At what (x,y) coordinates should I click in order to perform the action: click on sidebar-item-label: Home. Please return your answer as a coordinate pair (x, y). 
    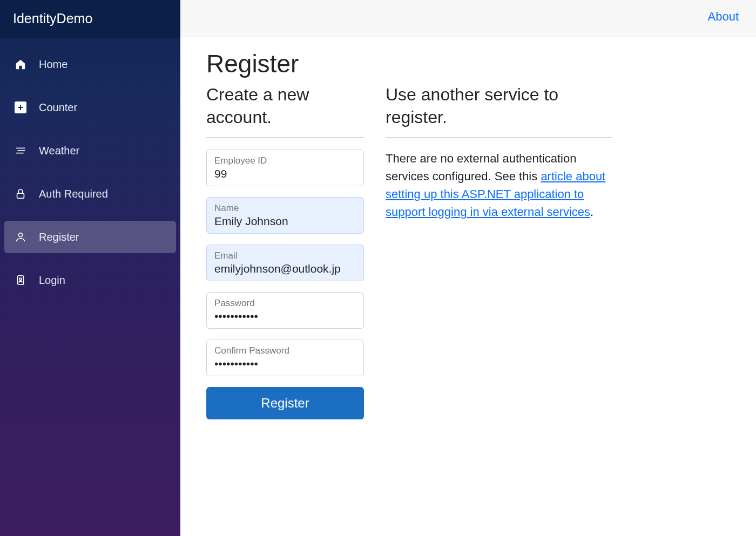
    Looking at the image, I should click on (53, 65).